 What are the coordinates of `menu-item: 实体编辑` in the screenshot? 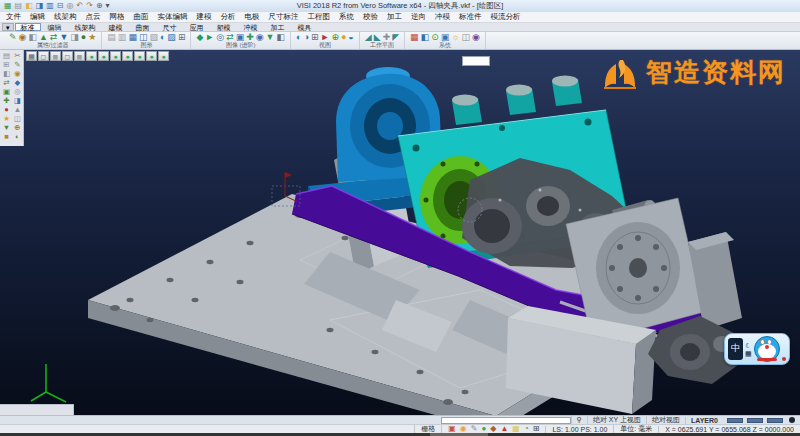 It's located at (173, 17).